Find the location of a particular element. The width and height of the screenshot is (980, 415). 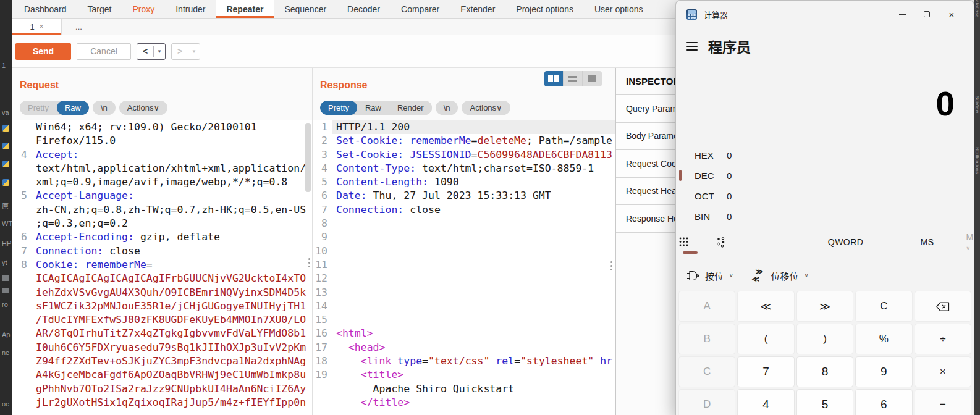

response-tab-actions: Actions∨ is located at coordinates (486, 107).